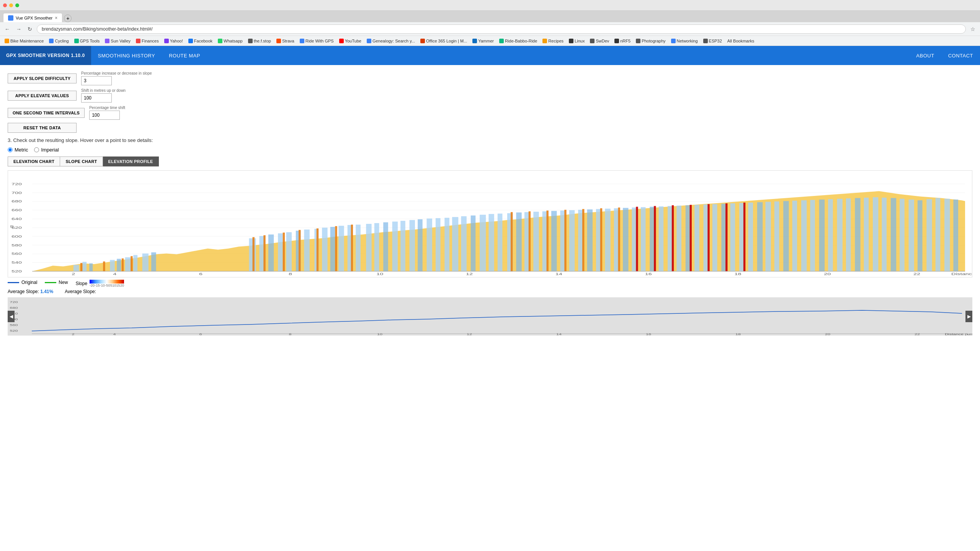  Describe the element at coordinates (501, 29) in the screenshot. I see `address-bar: brendazysman.com/Biking/smoother-beta/in…` at that location.